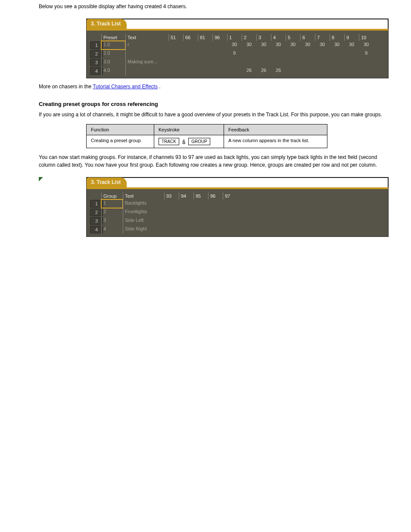 This screenshot has width=411, height=532. I want to click on preset-cell: 2.0, so click(113, 54).